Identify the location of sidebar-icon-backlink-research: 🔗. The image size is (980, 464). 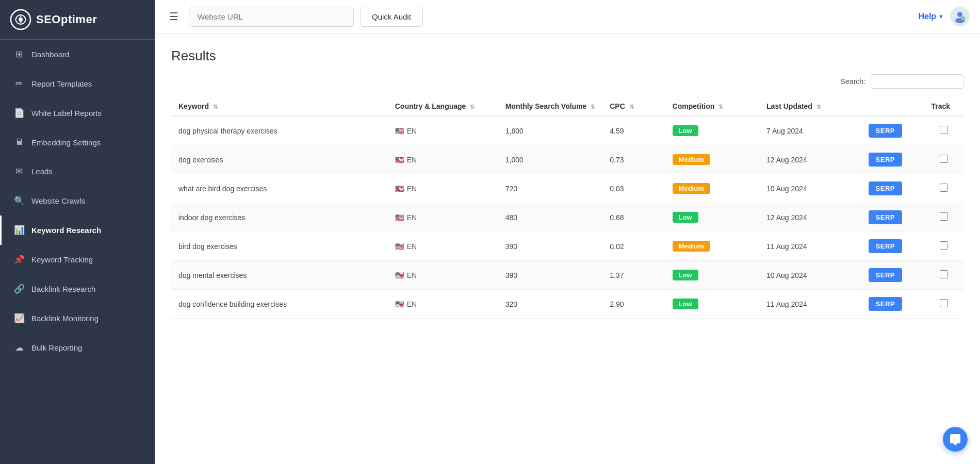
(19, 289).